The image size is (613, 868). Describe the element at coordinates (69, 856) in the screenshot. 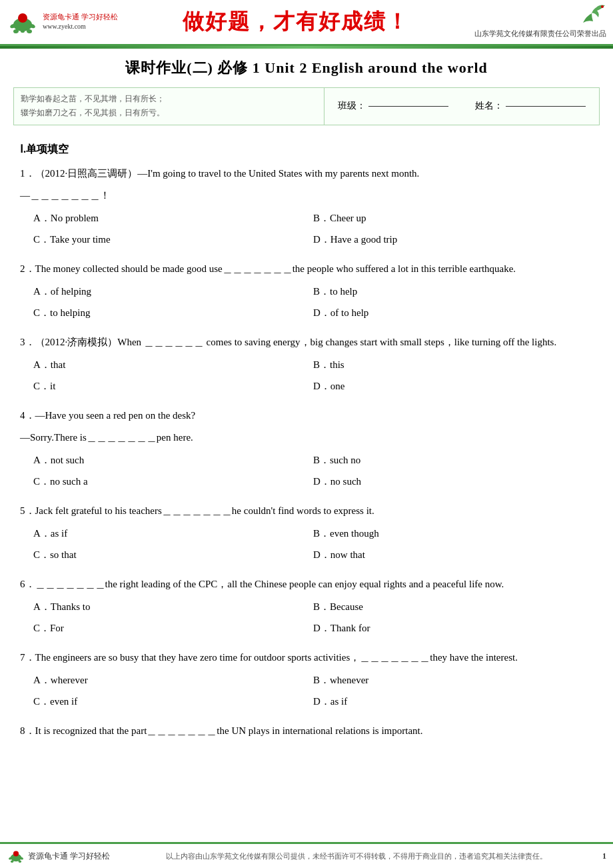

I see `footer-logo-text: 资源龟卡通 学习好轻松` at that location.